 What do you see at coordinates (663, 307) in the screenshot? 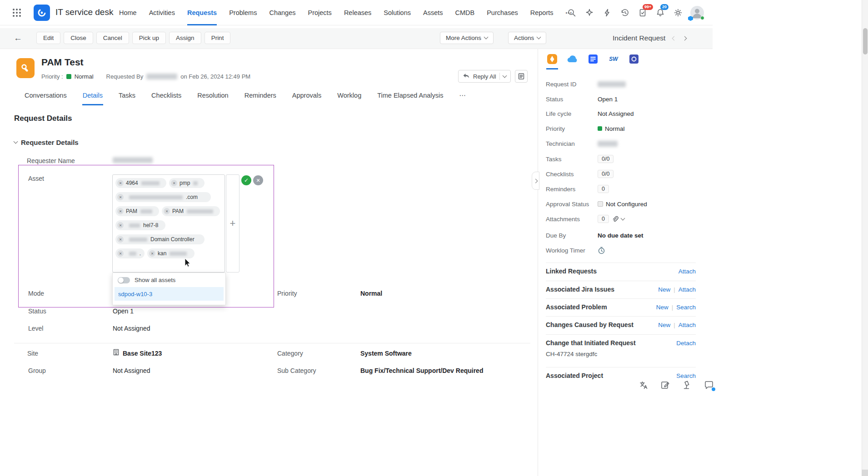
I see `problem-new-link: New` at bounding box center [663, 307].